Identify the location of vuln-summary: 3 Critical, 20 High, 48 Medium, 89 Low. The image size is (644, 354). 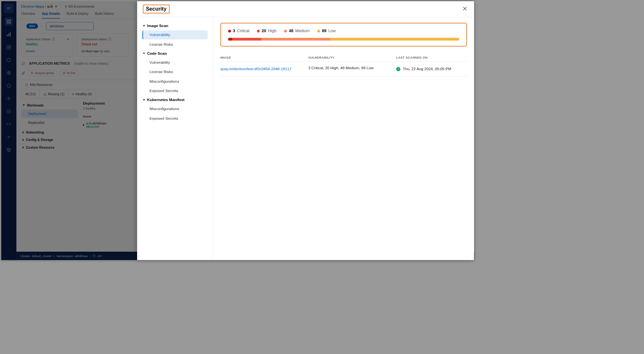
(352, 69).